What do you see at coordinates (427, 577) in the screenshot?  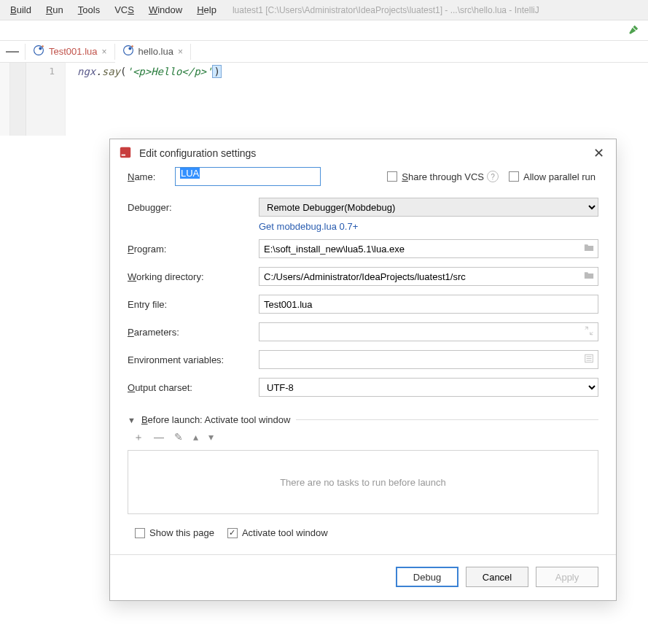 I see `debug-button: Debug` at bounding box center [427, 577].